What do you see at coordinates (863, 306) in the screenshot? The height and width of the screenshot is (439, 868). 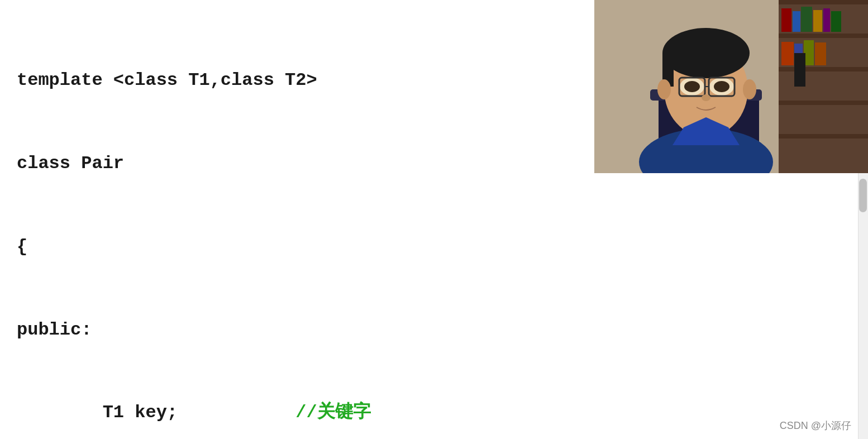 I see `scrollbar` at bounding box center [863, 306].